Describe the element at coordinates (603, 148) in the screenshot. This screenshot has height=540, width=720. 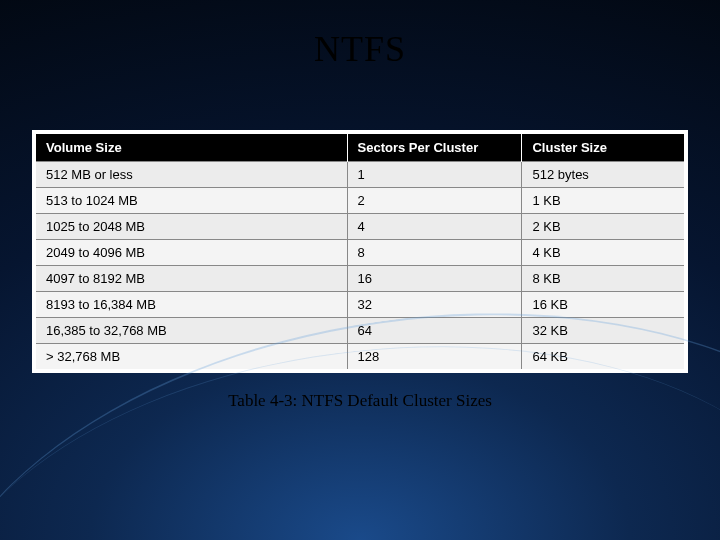
I see `header-cluster-size: Cluster Size` at that location.